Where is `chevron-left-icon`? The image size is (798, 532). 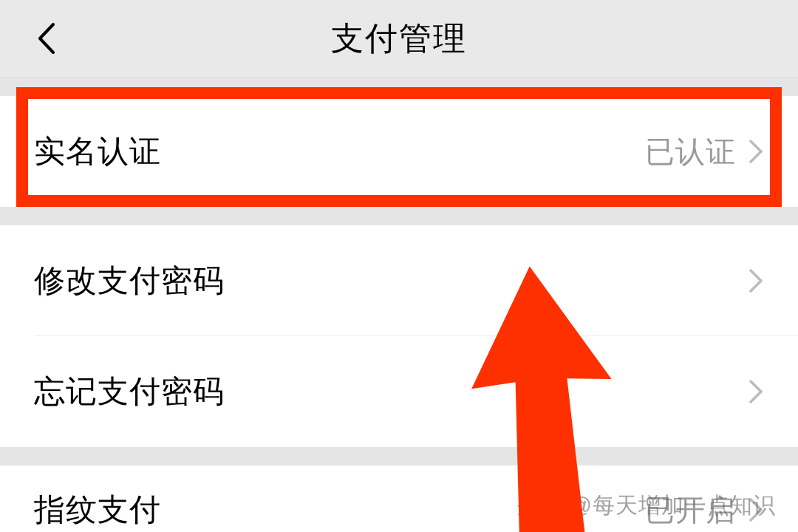
chevron-left-icon is located at coordinates (46, 38).